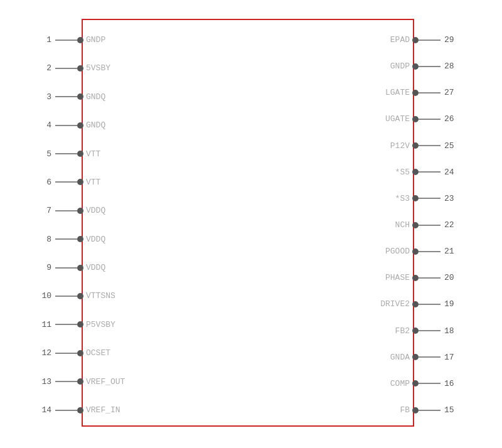 This screenshot has width=502, height=448. What do you see at coordinates (405, 410) in the screenshot?
I see `pin-label-right-15: FB` at bounding box center [405, 410].